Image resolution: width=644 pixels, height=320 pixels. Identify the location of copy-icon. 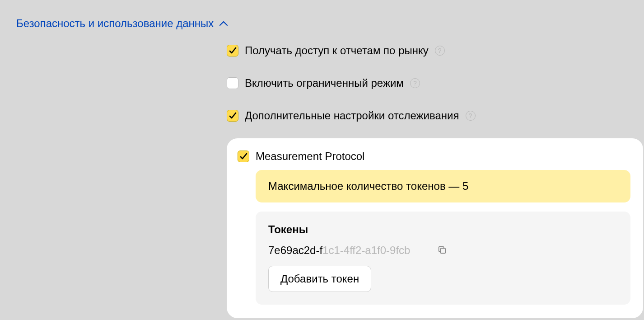
(443, 250).